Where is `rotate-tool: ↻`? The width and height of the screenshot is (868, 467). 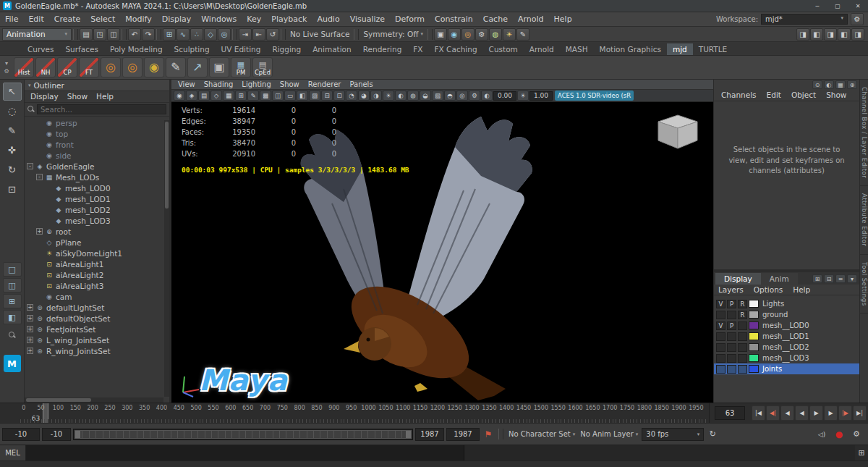
rotate-tool: ↻ is located at coordinates (12, 169).